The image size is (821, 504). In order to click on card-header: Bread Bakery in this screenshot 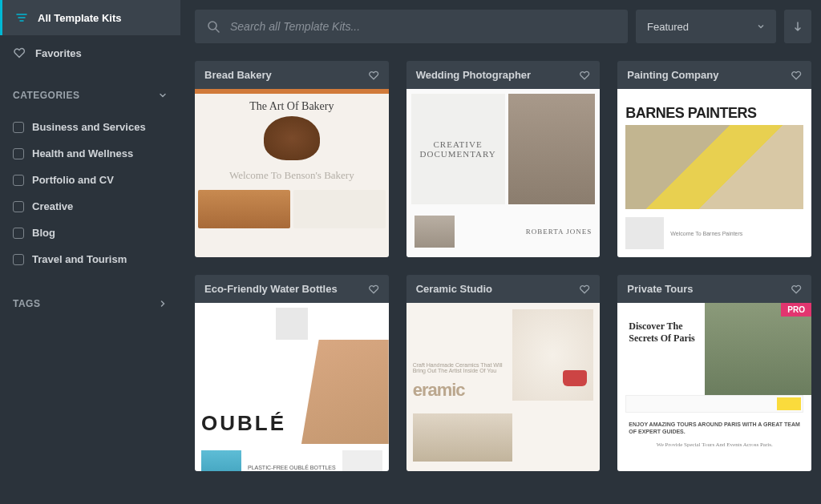, I will do `click(292, 75)`.